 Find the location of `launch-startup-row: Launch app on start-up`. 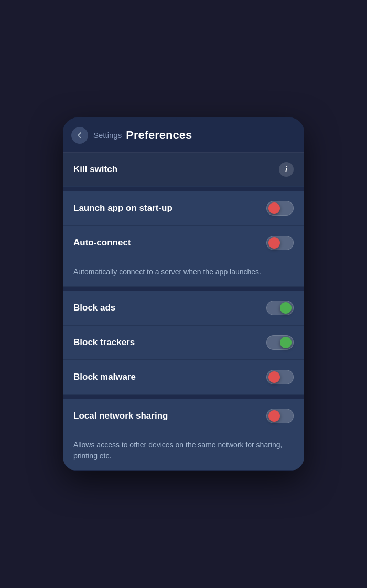

launch-startup-row: Launch app on start-up is located at coordinates (183, 208).